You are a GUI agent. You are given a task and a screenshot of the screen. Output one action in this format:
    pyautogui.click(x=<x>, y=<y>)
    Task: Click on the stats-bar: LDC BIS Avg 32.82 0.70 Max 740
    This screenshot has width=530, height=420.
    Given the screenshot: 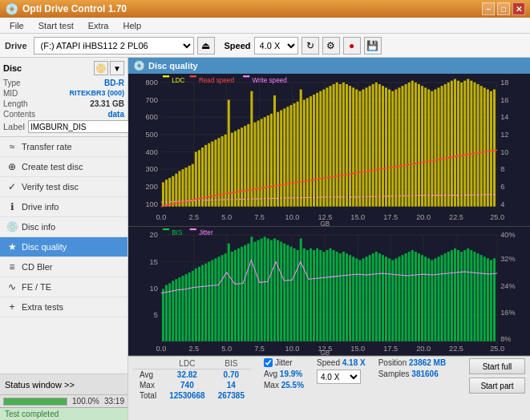 What is the action you would take?
    pyautogui.click(x=329, y=388)
    